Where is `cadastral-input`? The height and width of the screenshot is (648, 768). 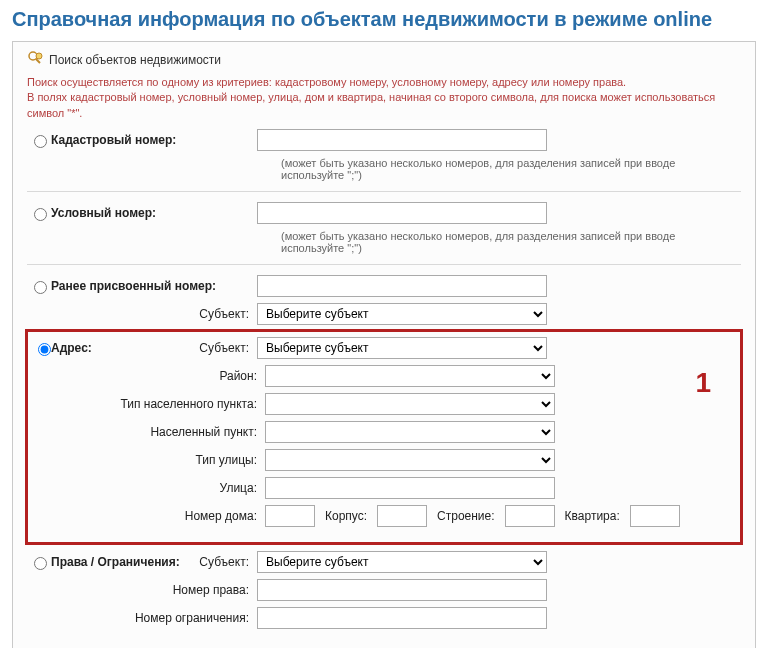 cadastral-input is located at coordinates (402, 140).